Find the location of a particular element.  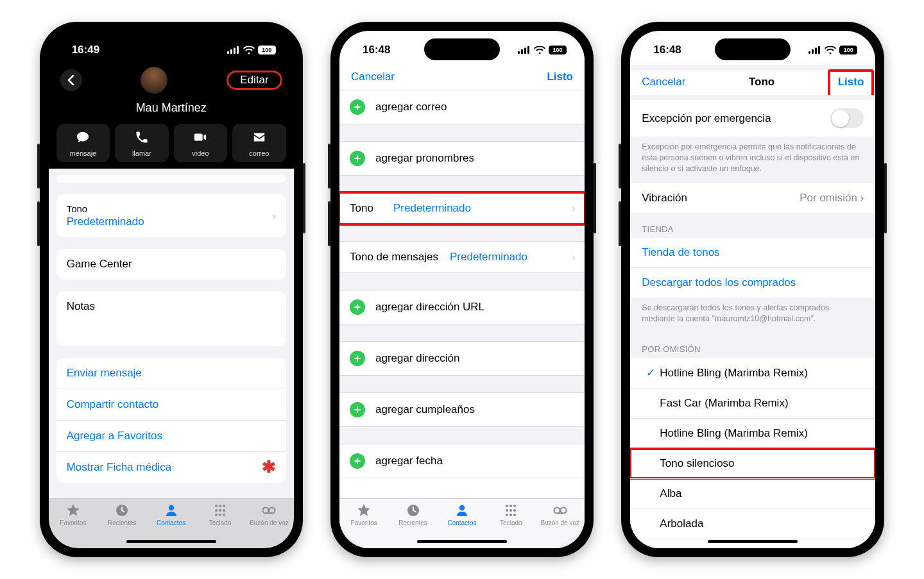

ringtone-label: Tono is located at coordinates (366, 208).